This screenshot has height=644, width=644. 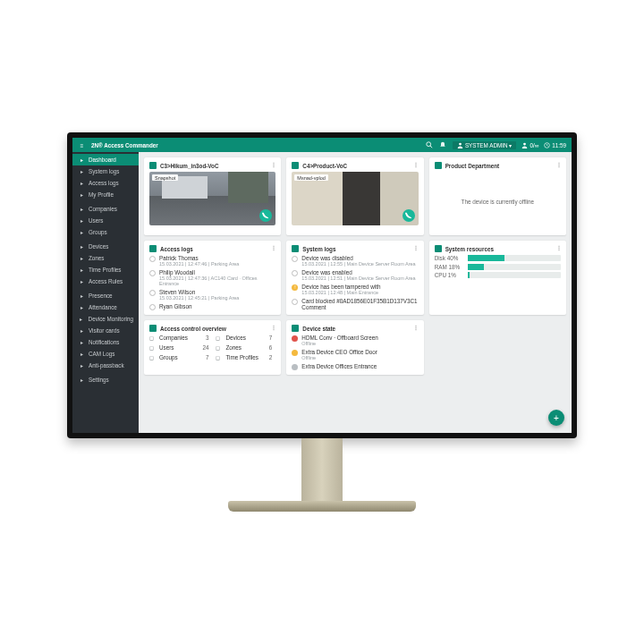 I want to click on sidebar-item-device-monitoring: ▸Device Monitoring, so click(x=106, y=318).